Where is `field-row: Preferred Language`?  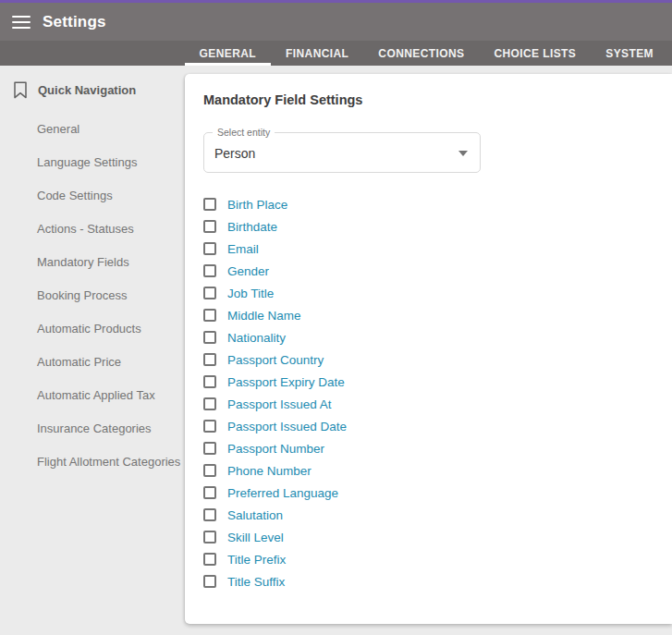 field-row: Preferred Language is located at coordinates (438, 493).